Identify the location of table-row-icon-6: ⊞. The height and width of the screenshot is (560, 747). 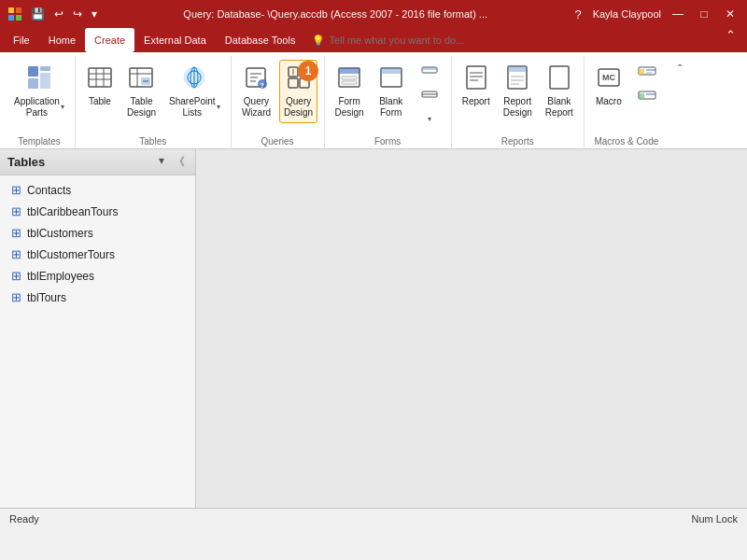
(17, 297).